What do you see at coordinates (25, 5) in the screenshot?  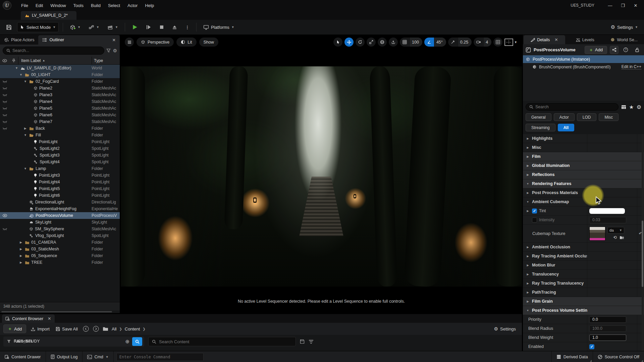 I see `menu-item-file: File` at bounding box center [25, 5].